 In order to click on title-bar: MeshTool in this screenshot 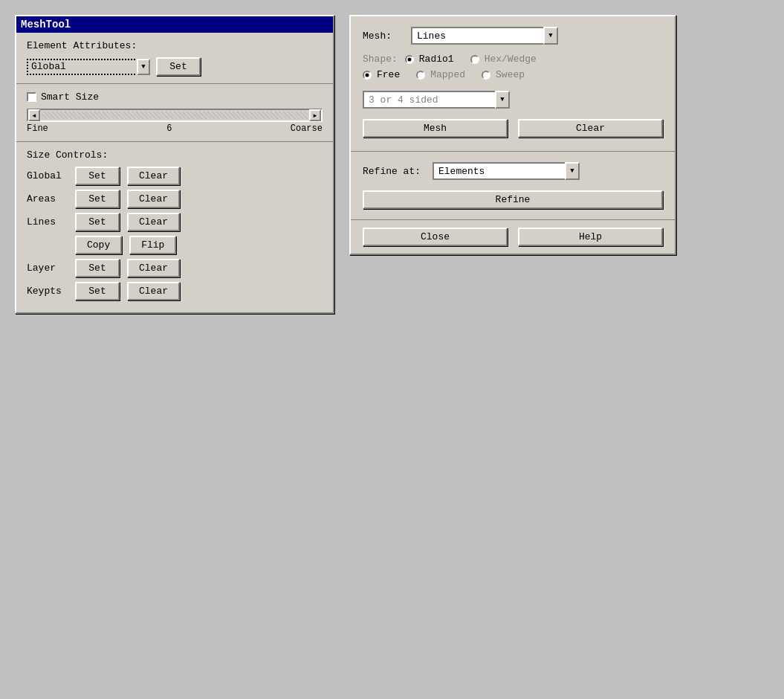, I will do `click(175, 25)`.